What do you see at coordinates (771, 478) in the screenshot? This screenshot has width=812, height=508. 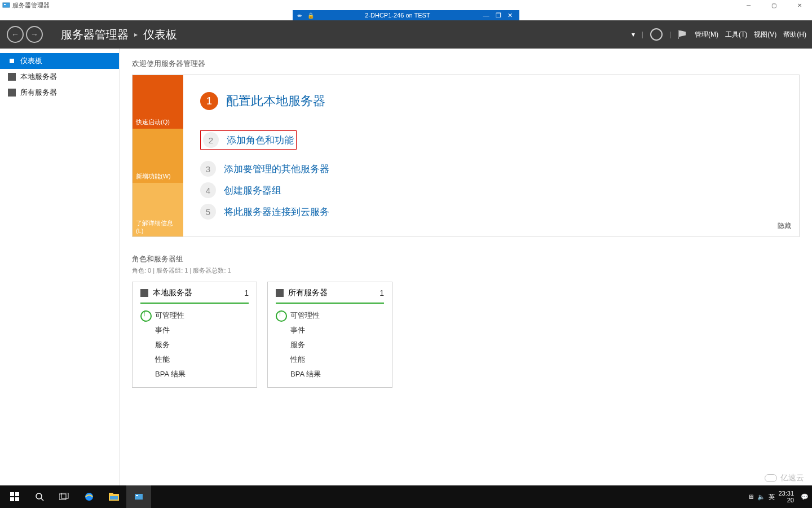 I see `watermark-logo-icon` at bounding box center [771, 478].